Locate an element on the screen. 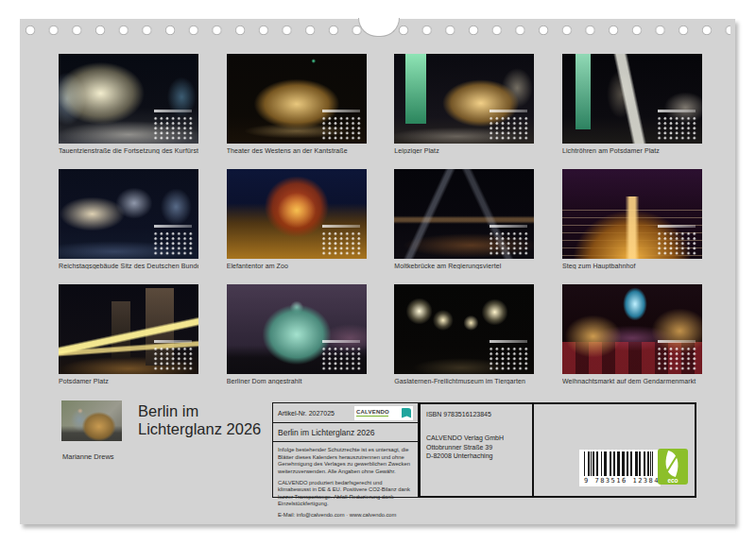 The width and height of the screenshot is (756, 545). photo-caption: Gaslaternen-Freilichtmuseum im Tiergarte… is located at coordinates (464, 382).